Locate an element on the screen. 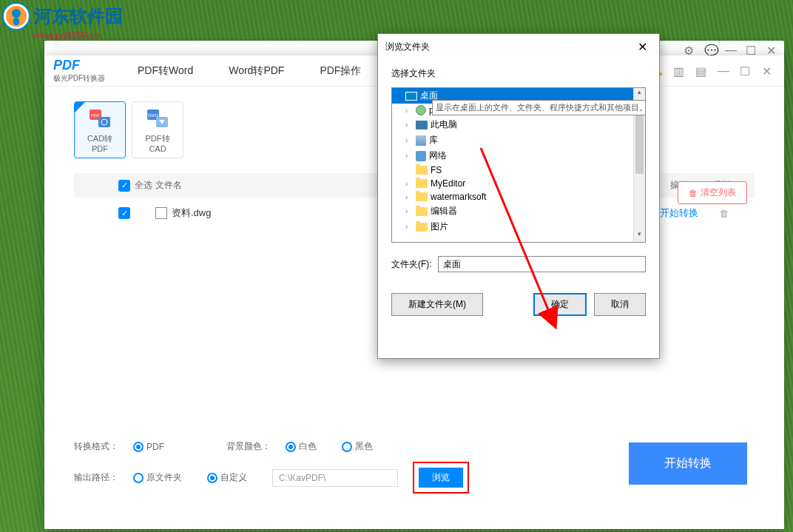  path-original-radio: 原文件夹 is located at coordinates (158, 478).